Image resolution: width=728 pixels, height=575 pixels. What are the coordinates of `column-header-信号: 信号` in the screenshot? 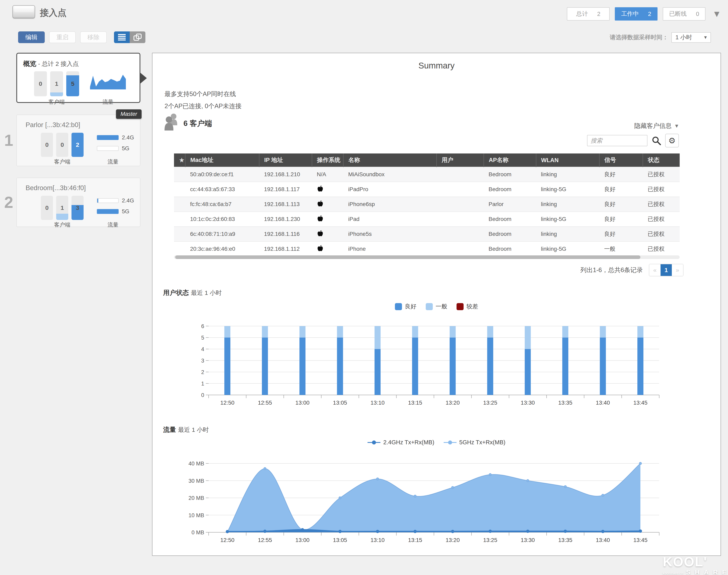 It's located at (621, 160).